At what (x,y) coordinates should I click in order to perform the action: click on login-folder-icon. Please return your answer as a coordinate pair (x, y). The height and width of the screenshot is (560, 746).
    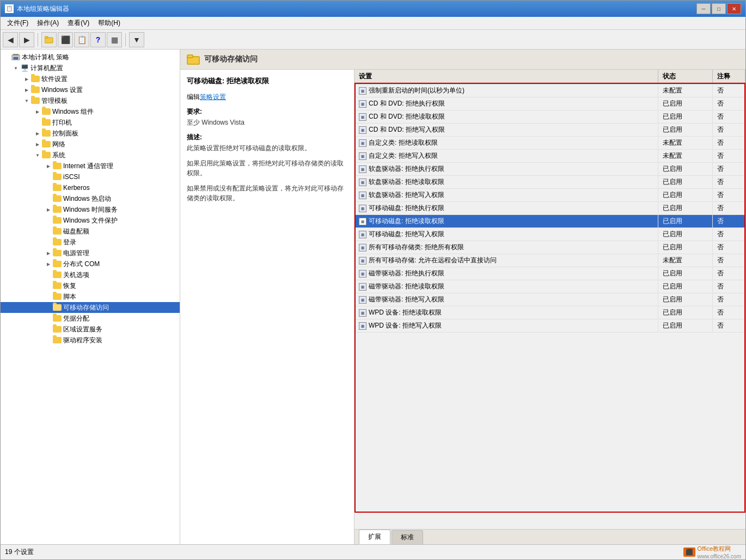
    Looking at the image, I should click on (57, 242).